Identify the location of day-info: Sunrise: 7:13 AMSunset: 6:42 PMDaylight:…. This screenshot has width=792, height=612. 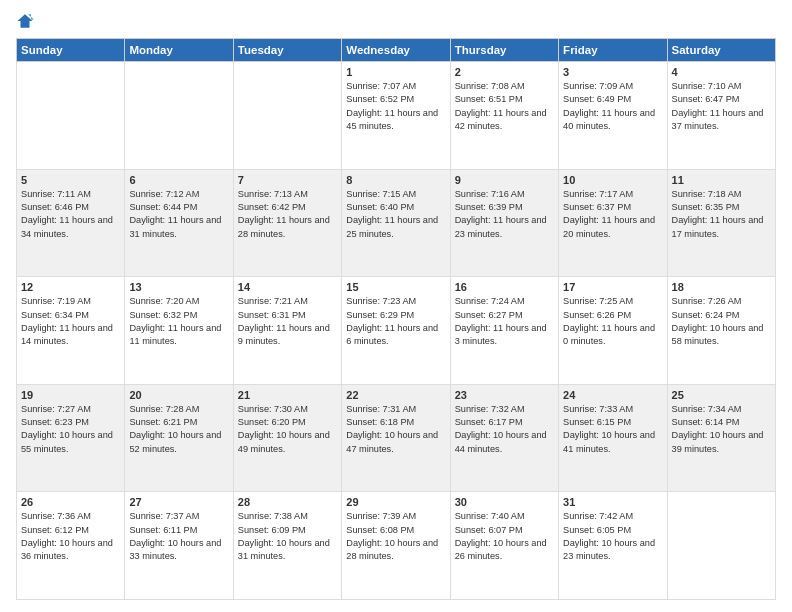
(288, 214).